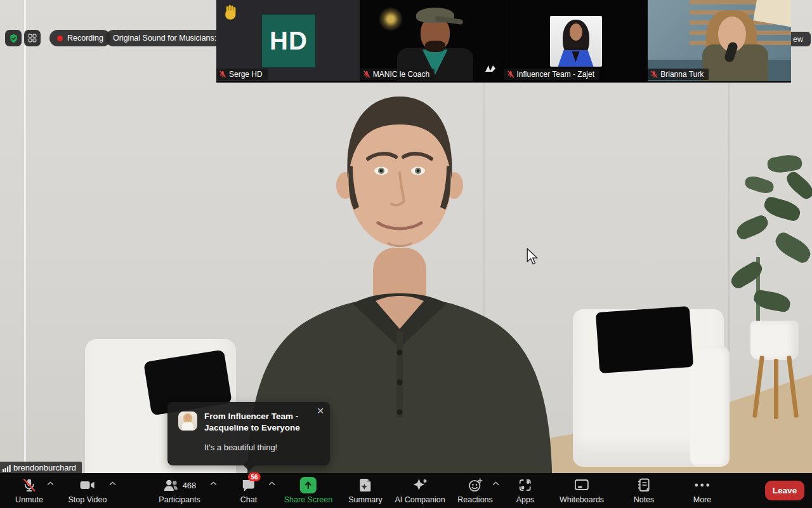 The image size is (812, 508). I want to click on raised-hand-icon, so click(230, 12).